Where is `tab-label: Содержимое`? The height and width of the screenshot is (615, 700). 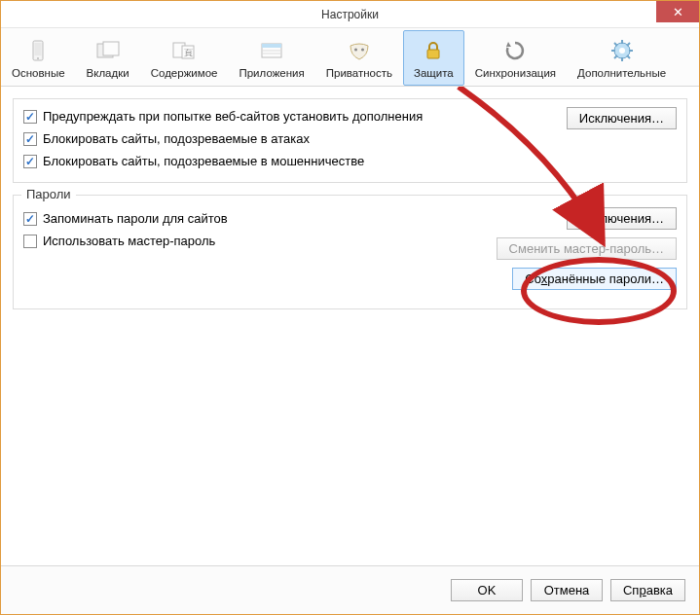 tab-label: Содержимое is located at coordinates (185, 73).